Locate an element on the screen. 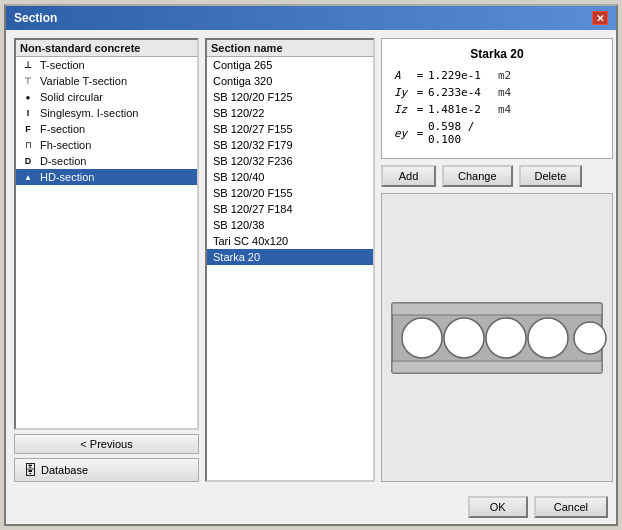  fh-section-icon: ⊓ is located at coordinates (28, 145).